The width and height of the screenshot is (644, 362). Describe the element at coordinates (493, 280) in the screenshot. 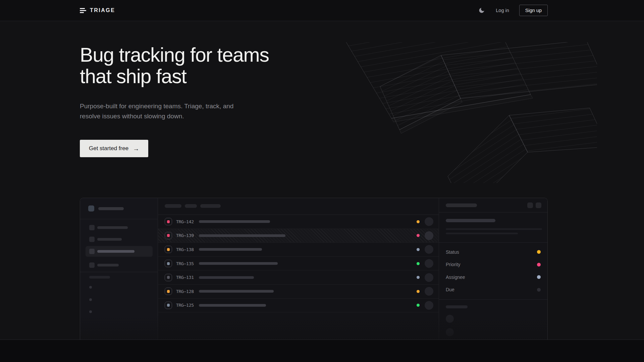

I see `issue-detail-panel: Status Priority Assignee Due` at that location.